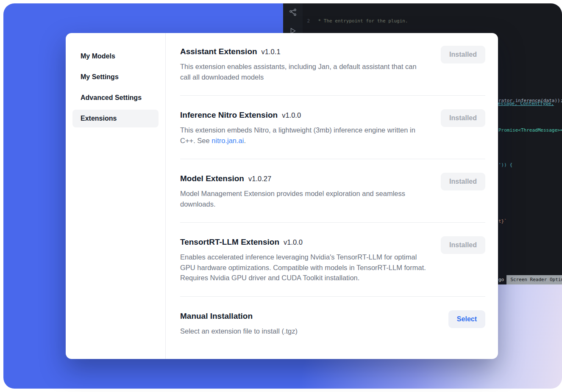 The width and height of the screenshot is (562, 392). Describe the element at coordinates (260, 179) in the screenshot. I see `extension-version: v1.0.27` at that location.